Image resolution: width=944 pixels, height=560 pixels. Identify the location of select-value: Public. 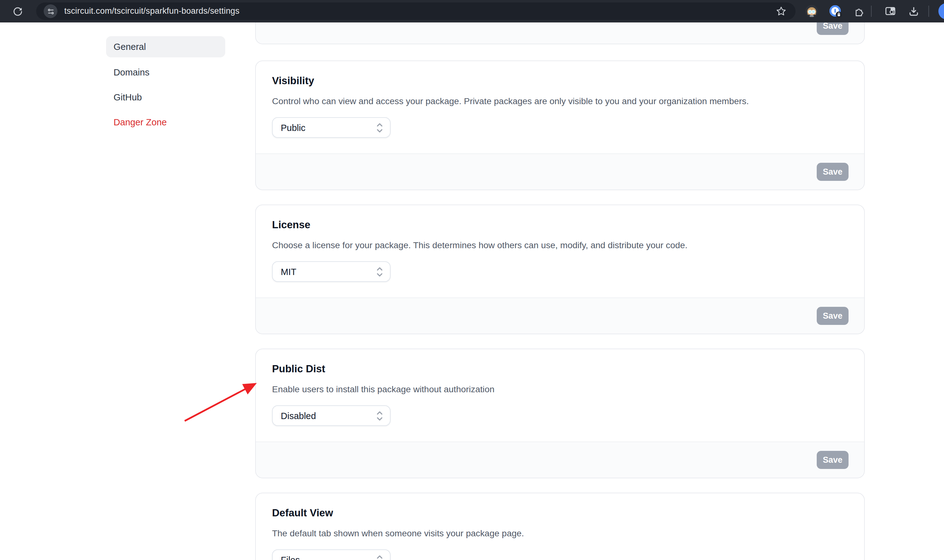
(293, 128).